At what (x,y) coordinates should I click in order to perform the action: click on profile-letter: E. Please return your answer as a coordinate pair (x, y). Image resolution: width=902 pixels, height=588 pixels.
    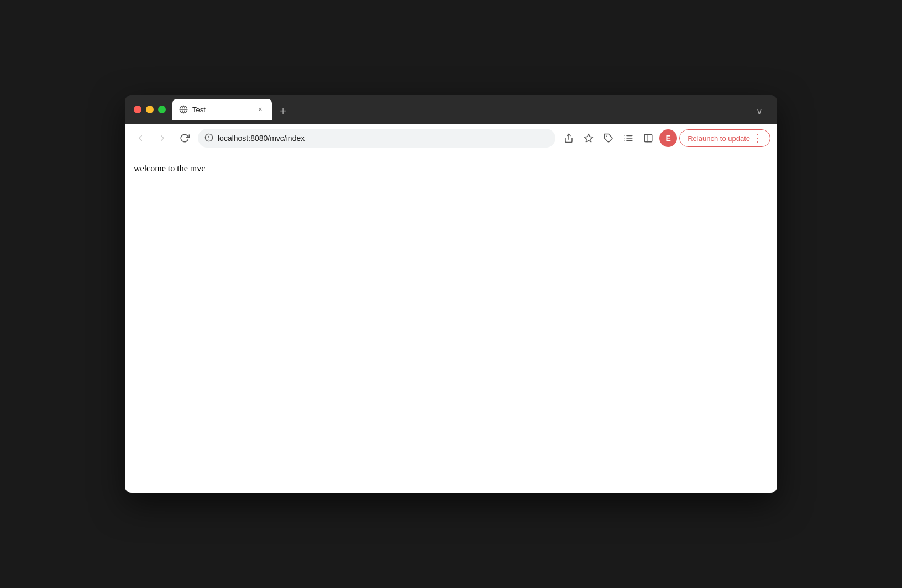
    Looking at the image, I should click on (669, 138).